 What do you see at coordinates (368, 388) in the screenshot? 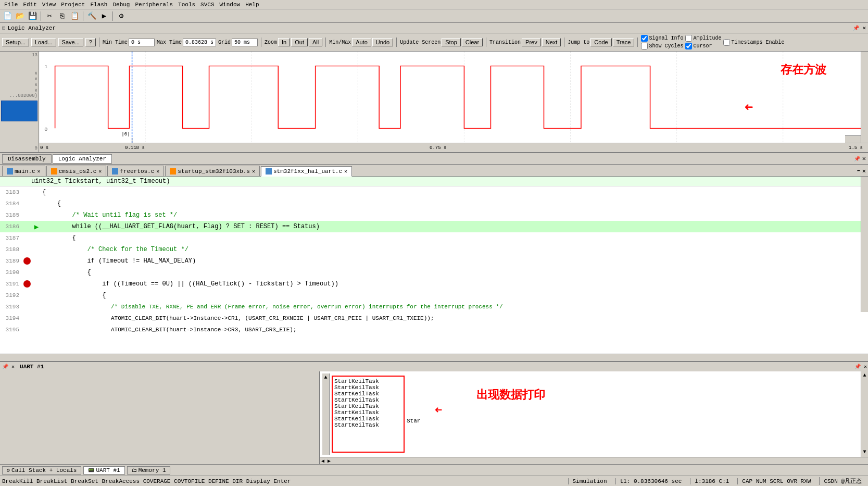
I see `uart-line-2: StartKeilTask` at bounding box center [368, 388].